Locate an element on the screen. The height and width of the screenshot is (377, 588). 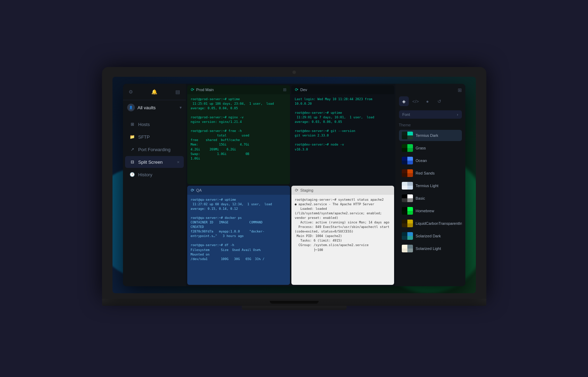
theme-ocean-preview is located at coordinates (407, 161).